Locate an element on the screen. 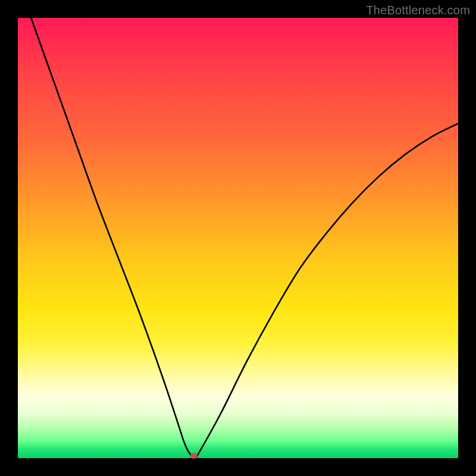 This screenshot has width=476, height=476. optimum-marker is located at coordinates (194, 456).